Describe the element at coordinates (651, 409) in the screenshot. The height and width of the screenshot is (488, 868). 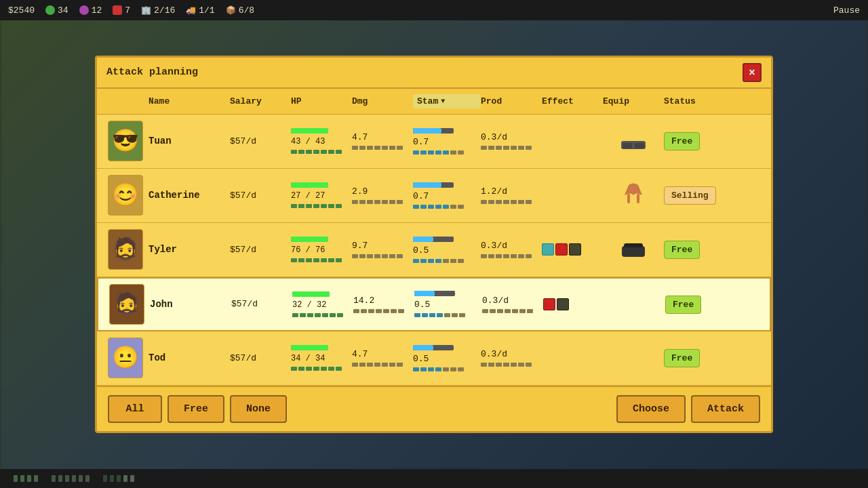
I see `choose-button: Choose` at that location.